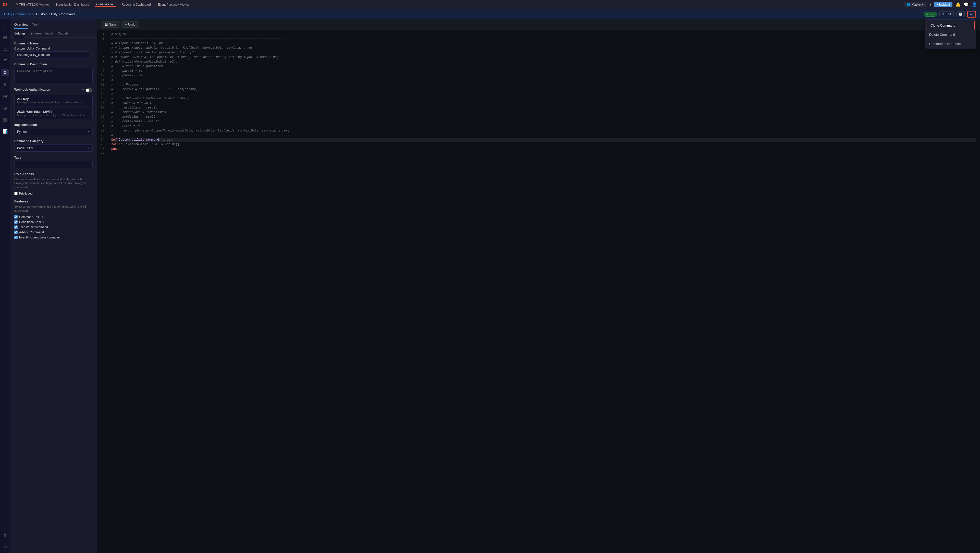 This screenshot has width=980, height=553. I want to click on tags-group: Tags, so click(54, 162).